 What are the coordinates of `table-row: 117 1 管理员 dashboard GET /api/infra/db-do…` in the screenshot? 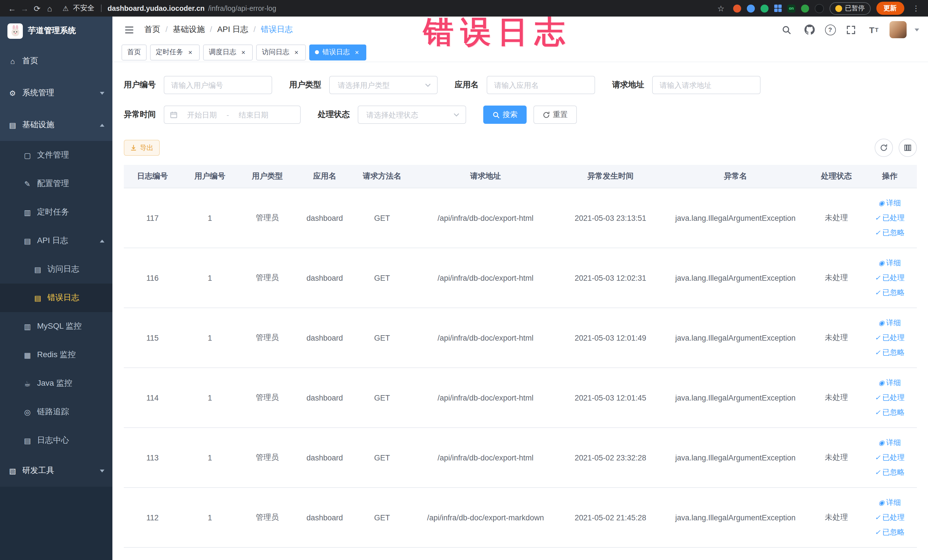 It's located at (520, 218).